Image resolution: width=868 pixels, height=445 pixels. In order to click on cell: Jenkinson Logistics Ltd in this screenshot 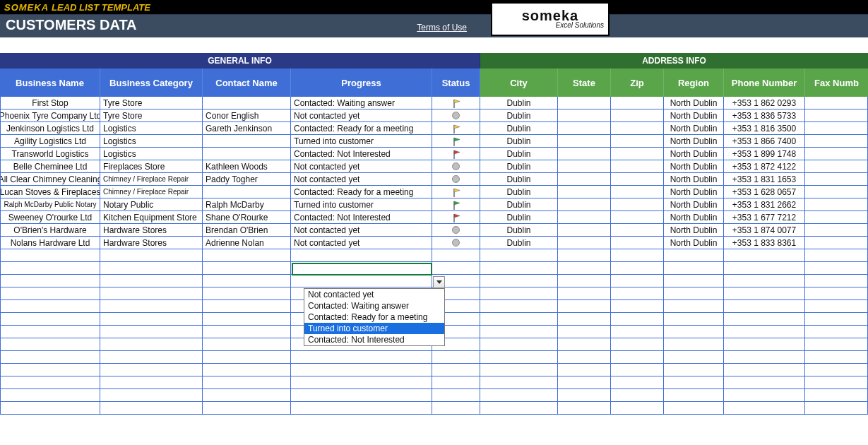, I will do `click(50, 129)`.